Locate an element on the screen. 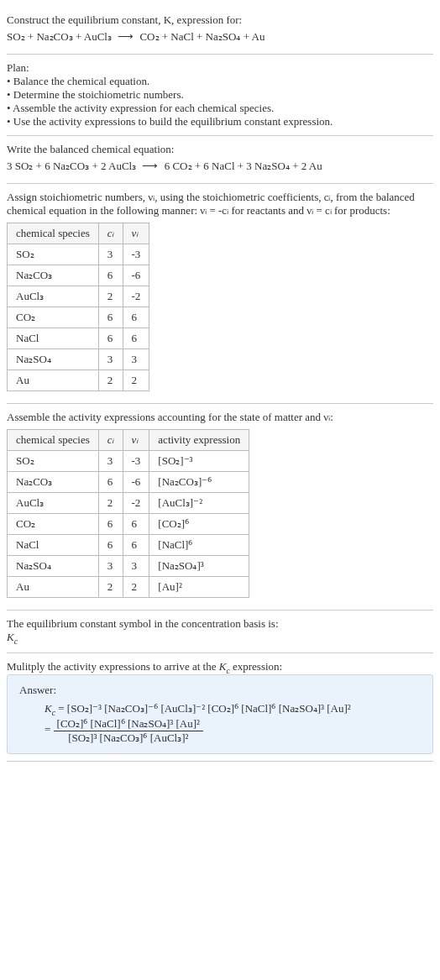  plan-b3: • Assemble the activity expression for e… is located at coordinates (220, 108).